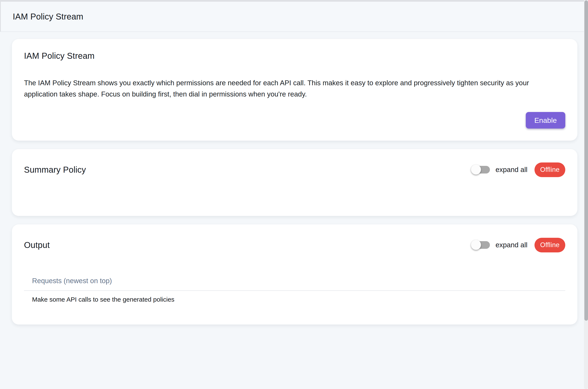  I want to click on summary-policy-header: Summary Policy expand all Offline, so click(294, 170).